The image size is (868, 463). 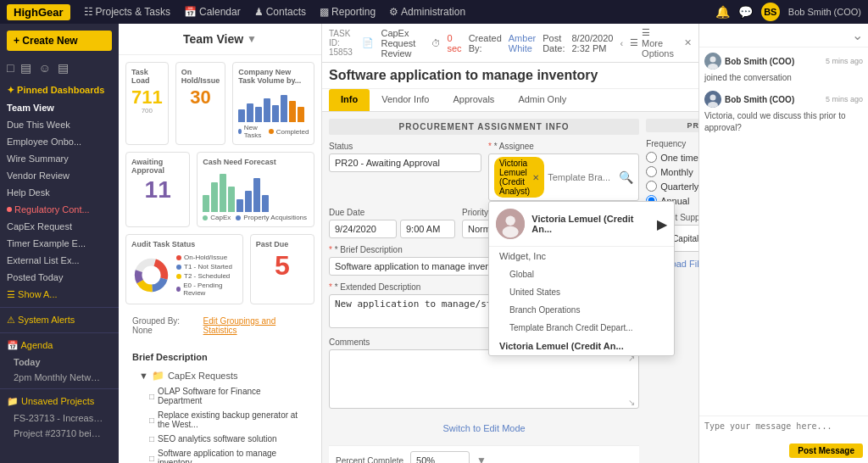 What do you see at coordinates (634, 42) in the screenshot?
I see `more-options-icon: ☰` at bounding box center [634, 42].